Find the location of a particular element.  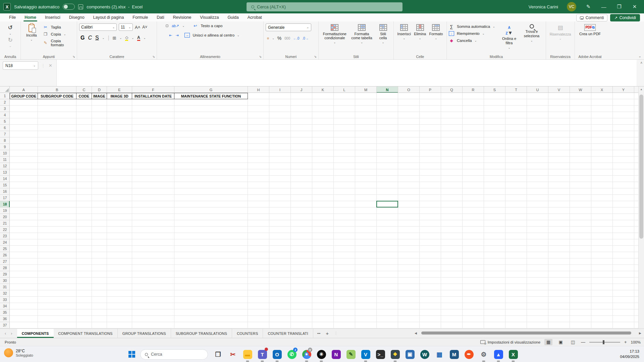

column-header-D: D is located at coordinates (99, 90).